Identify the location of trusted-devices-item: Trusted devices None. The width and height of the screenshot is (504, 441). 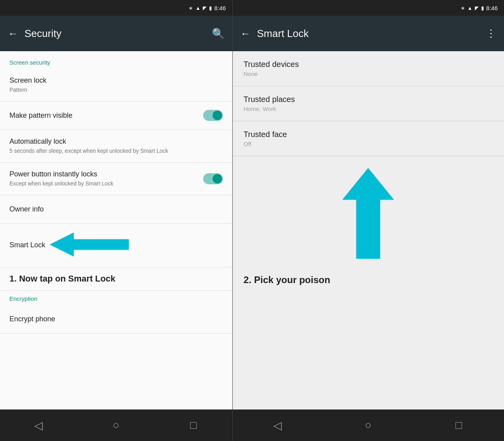
(369, 69).